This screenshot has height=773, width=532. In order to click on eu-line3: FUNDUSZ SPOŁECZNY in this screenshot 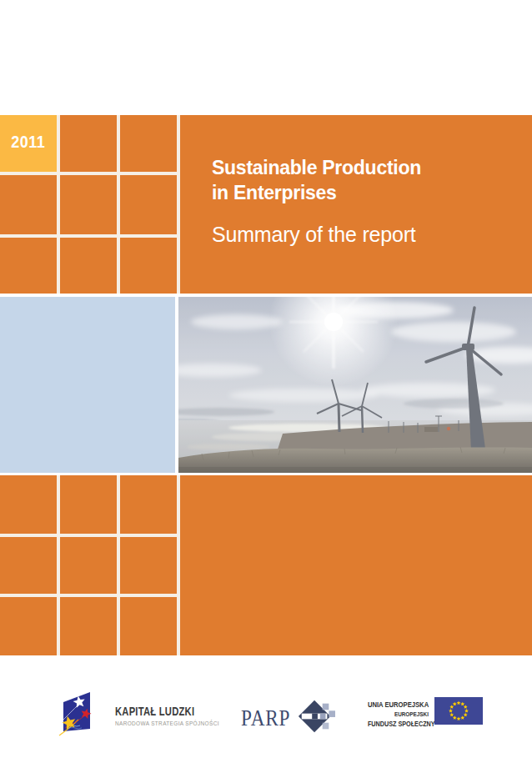, I will do `click(399, 724)`.